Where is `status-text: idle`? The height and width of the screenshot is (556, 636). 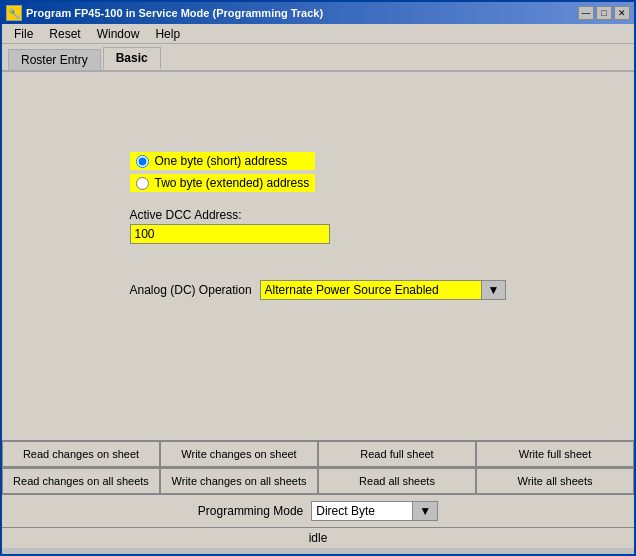 status-text: idle is located at coordinates (318, 538).